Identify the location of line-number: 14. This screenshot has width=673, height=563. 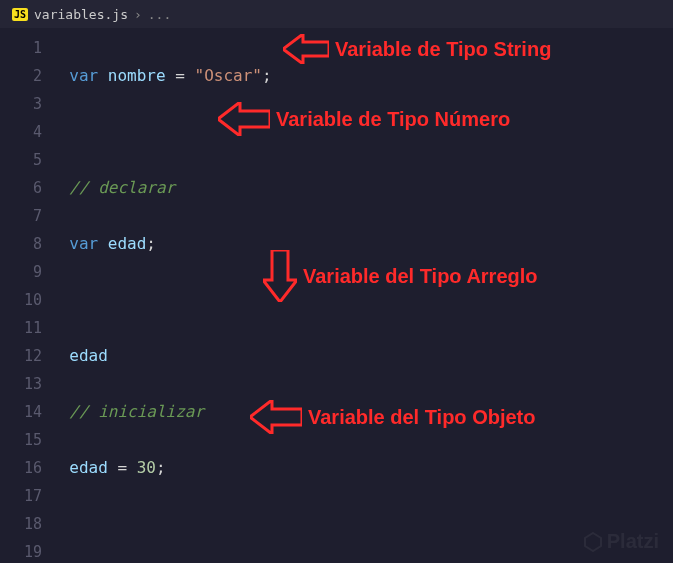
(21, 412).